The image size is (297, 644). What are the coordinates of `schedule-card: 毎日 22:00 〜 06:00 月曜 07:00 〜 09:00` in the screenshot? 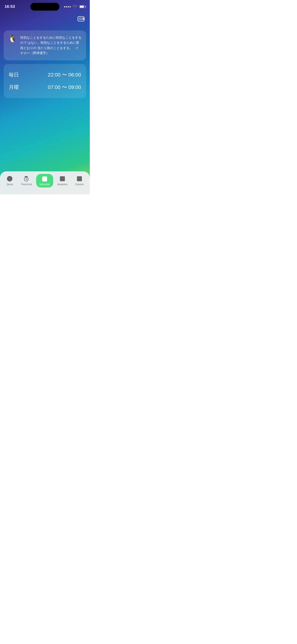 It's located at (45, 81).